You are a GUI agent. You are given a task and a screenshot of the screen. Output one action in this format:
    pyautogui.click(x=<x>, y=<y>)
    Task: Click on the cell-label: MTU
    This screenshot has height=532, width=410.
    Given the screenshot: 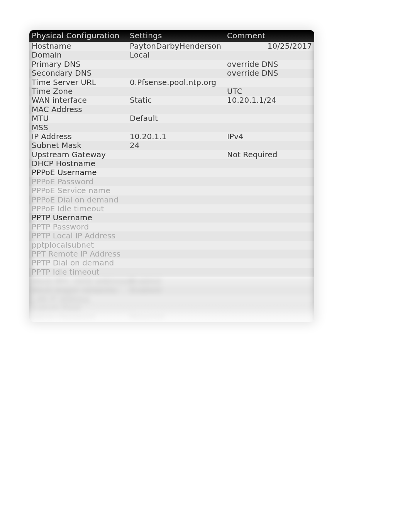 What is the action you would take?
    pyautogui.click(x=78, y=118)
    